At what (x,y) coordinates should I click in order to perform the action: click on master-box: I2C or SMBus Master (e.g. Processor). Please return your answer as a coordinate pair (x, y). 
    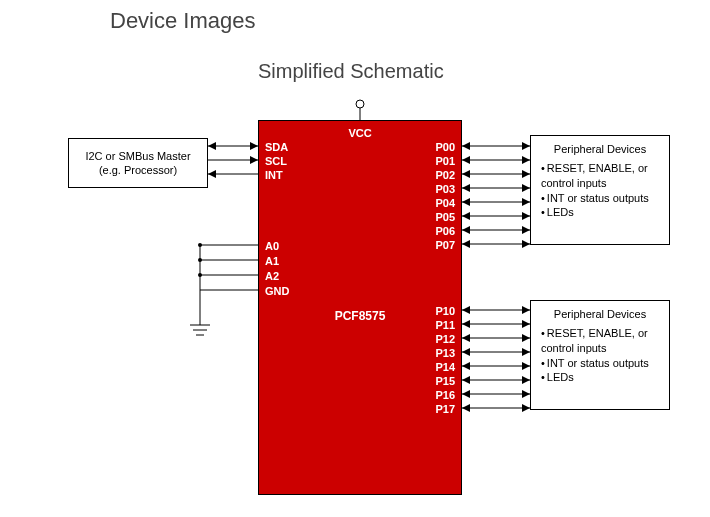
    Looking at the image, I should click on (138, 163).